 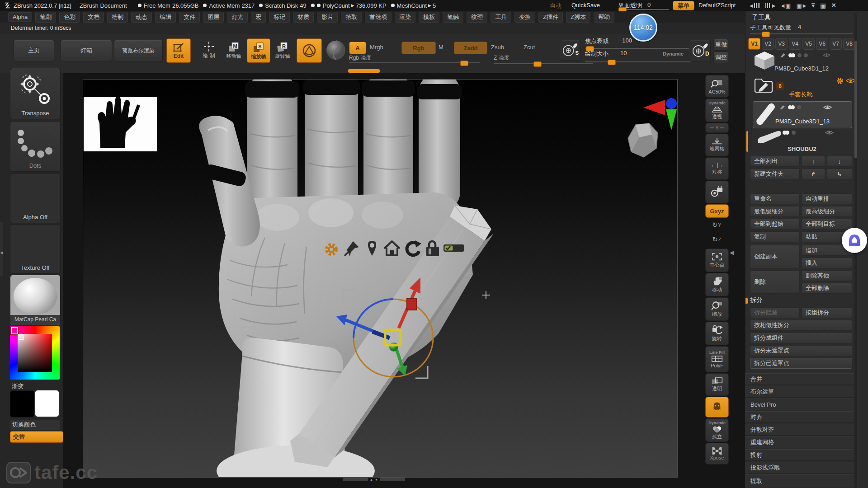 What do you see at coordinates (856, 99) in the screenshot?
I see `panel-scrollbar-thumb` at bounding box center [856, 99].